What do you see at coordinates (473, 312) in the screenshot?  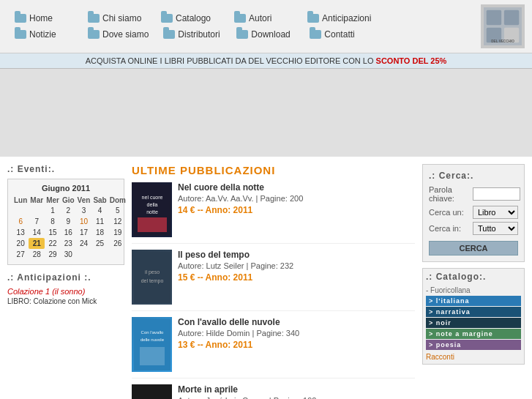 I see `cat-bar-narrativa: > narrativa` at bounding box center [473, 312].